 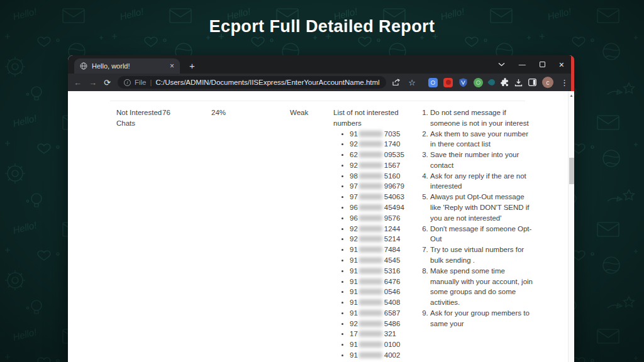 I want to click on phone-number-item: 921244, so click(x=386, y=229).